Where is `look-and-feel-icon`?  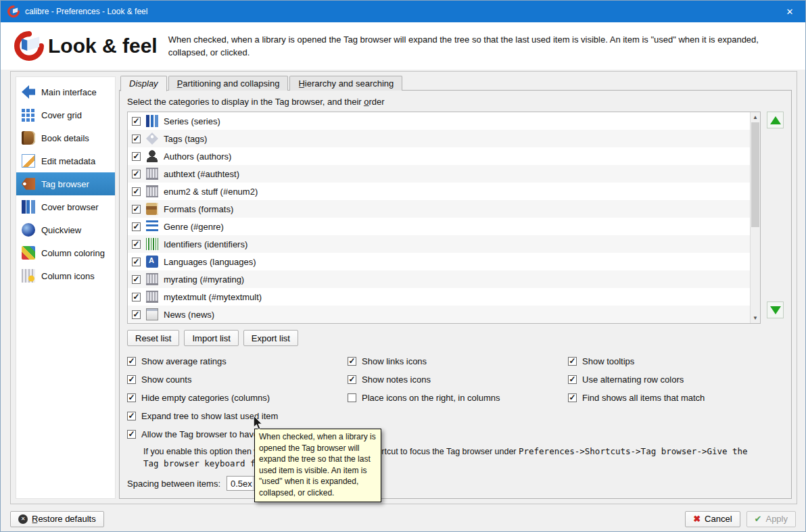
look-and-feel-icon is located at coordinates (29, 46).